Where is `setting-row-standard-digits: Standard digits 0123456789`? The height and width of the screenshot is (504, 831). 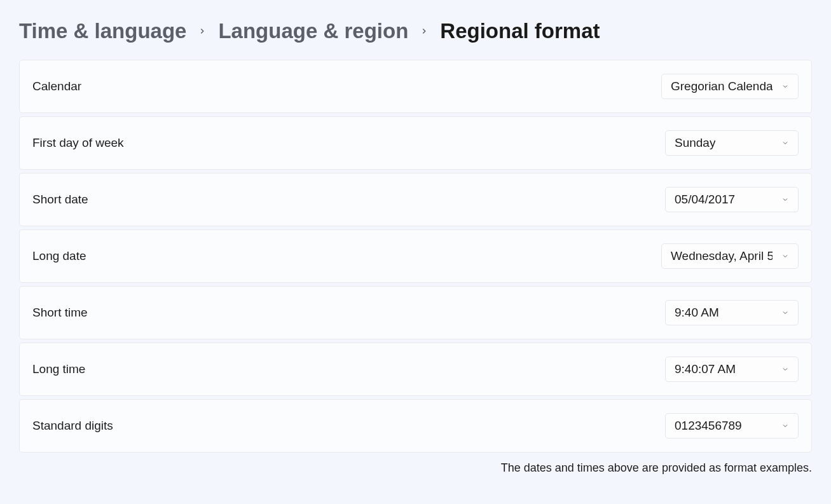 setting-row-standard-digits: Standard digits 0123456789 is located at coordinates (416, 426).